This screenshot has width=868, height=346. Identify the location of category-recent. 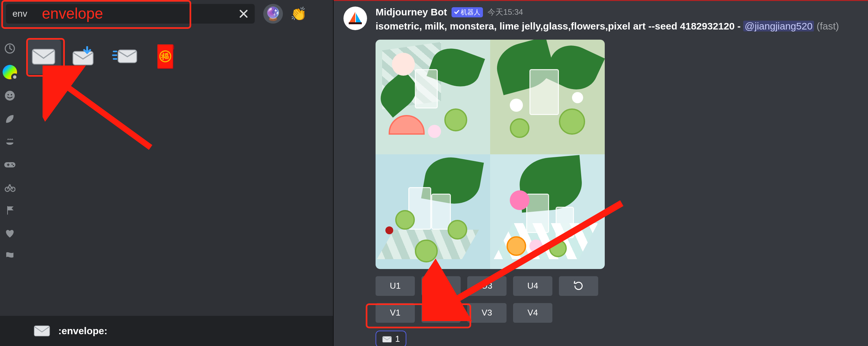
(10, 49).